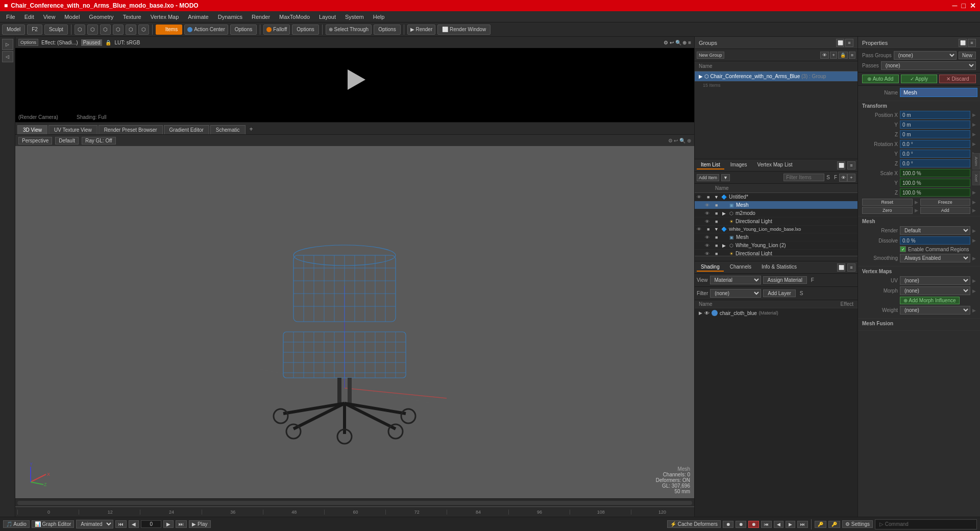 Image resolution: width=980 pixels, height=531 pixels. What do you see at coordinates (710, 165) in the screenshot?
I see `tab-item-list: Item List` at bounding box center [710, 165].